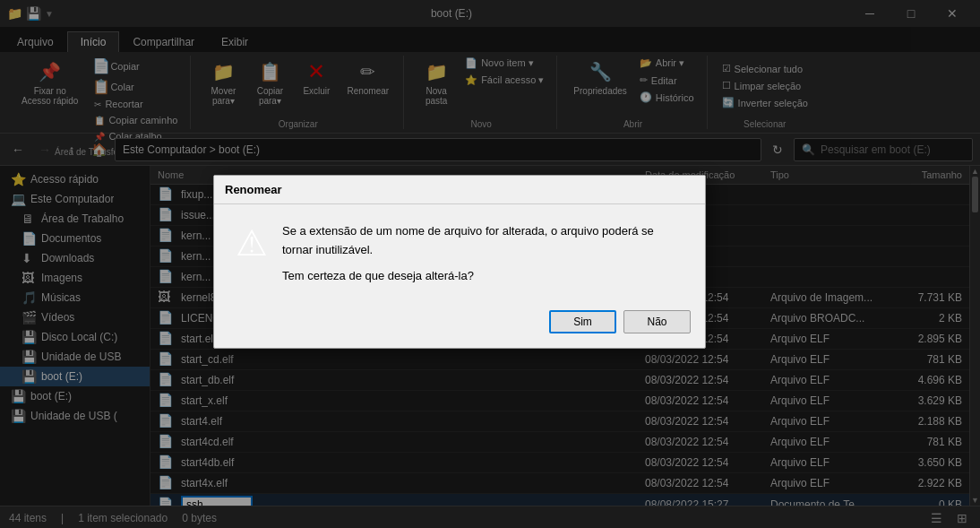 This screenshot has height=528, width=980. What do you see at coordinates (582, 322) in the screenshot?
I see `yes-button: Sim` at bounding box center [582, 322].